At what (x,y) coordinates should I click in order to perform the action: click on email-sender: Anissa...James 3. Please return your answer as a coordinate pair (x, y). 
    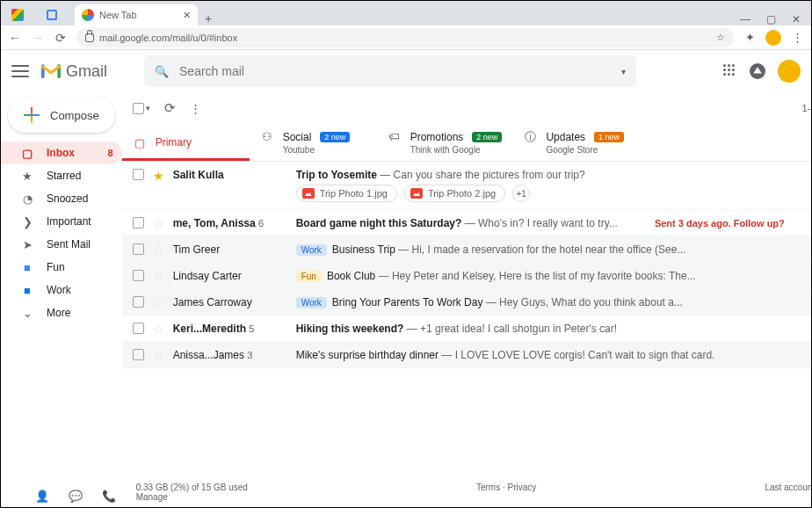
    Looking at the image, I should click on (230, 355).